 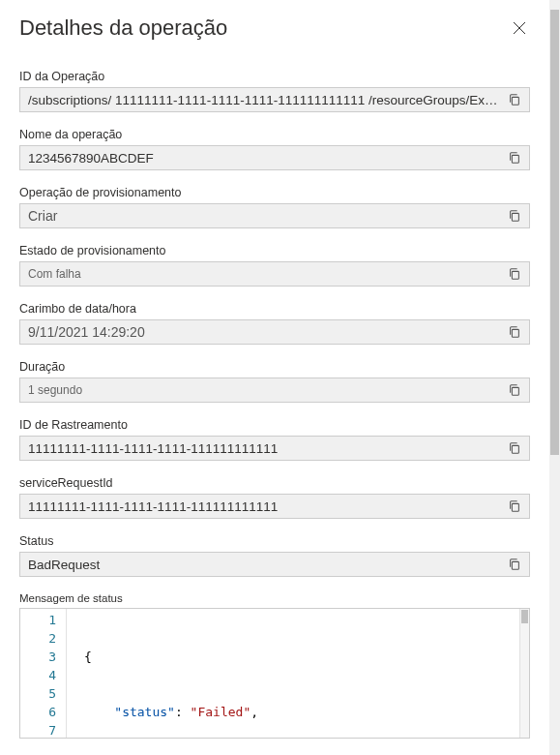 What do you see at coordinates (275, 265) in the screenshot?
I see `field-provisioning-state: Estado de provisionamento Com falha` at bounding box center [275, 265].